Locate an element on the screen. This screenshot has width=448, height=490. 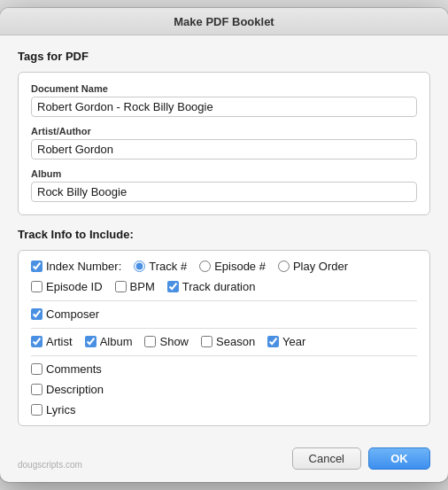
tags-section-header: Tags for PDF is located at coordinates (224, 57).